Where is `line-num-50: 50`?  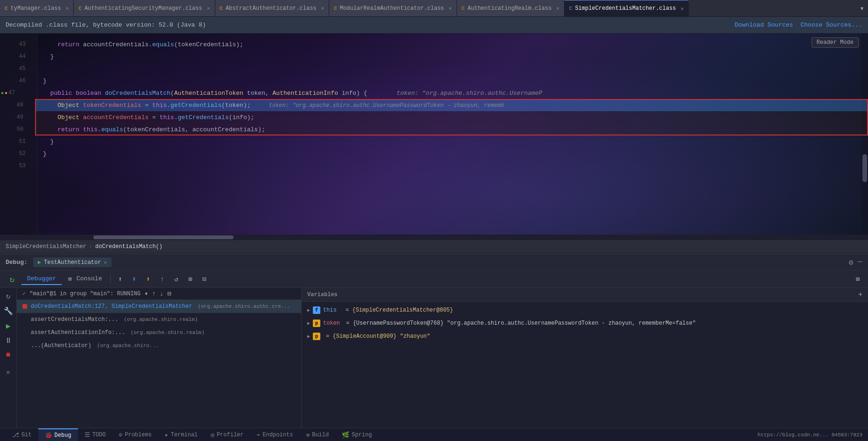
line-num-50: 50 is located at coordinates (12, 129).